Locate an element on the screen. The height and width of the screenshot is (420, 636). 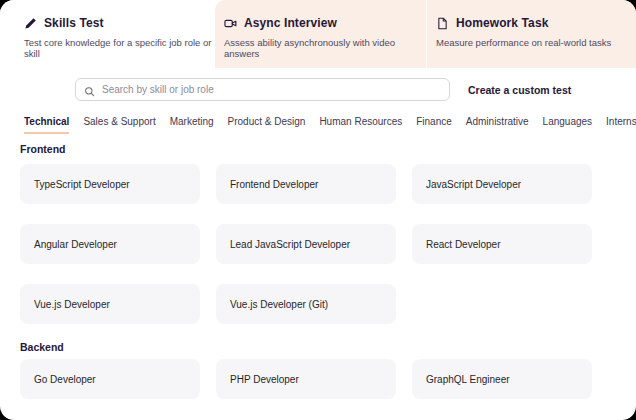
role-card-lead-javascript-developer: Lead JavaScript Developer is located at coordinates (306, 244).